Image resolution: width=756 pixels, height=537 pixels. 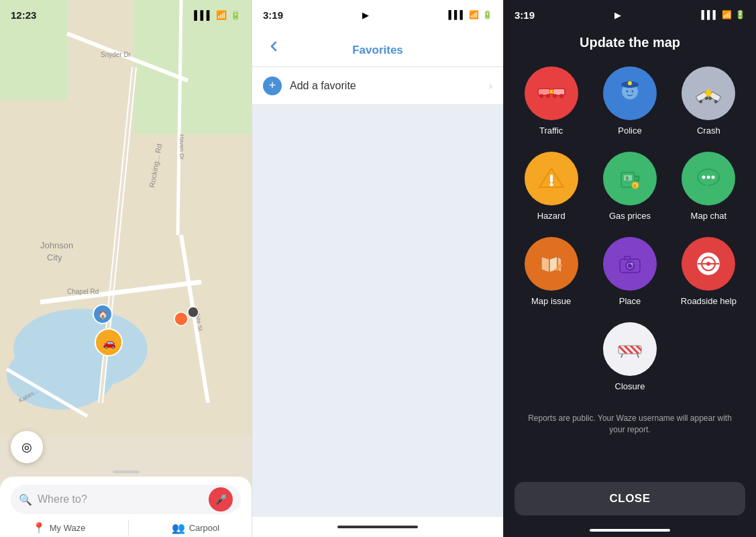 What do you see at coordinates (630, 349) in the screenshot?
I see `closure-icon` at bounding box center [630, 349].